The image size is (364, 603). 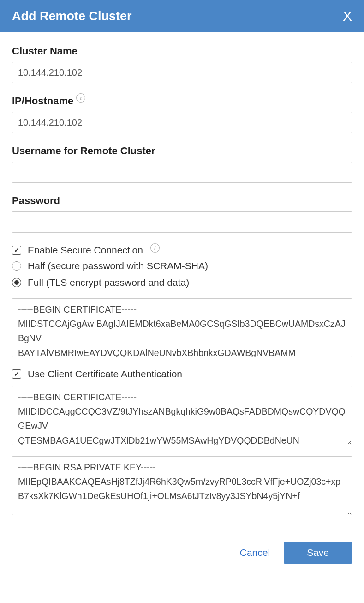 I want to click on enable-secure-row: Enable Secure Connection i, so click(x=182, y=250).